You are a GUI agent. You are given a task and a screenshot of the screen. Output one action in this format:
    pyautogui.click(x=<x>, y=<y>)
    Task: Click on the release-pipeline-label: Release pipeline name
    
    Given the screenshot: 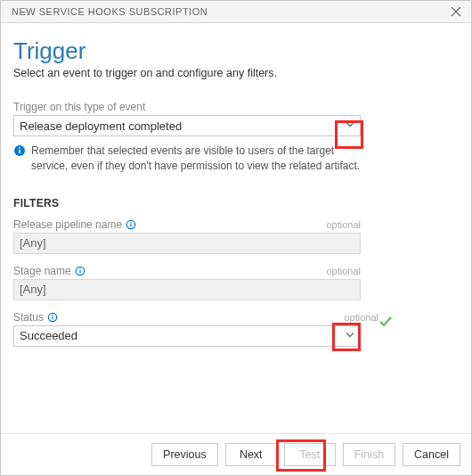 What is the action you would take?
    pyautogui.click(x=68, y=225)
    